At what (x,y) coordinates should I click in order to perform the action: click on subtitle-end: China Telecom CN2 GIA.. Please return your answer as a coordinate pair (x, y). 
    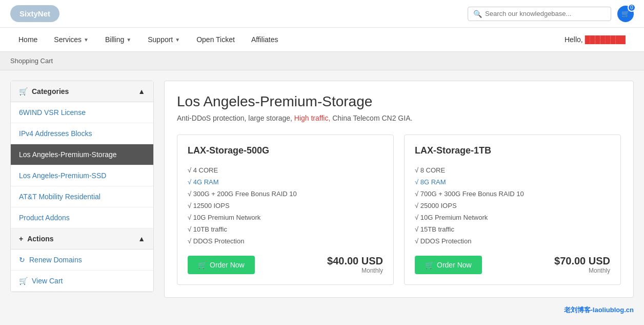
    Looking at the image, I should click on (372, 118).